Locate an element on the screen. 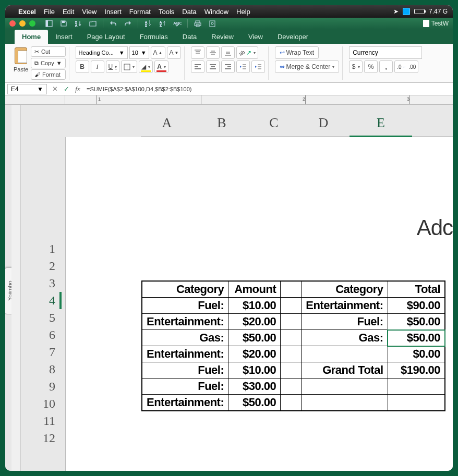  row-header: 5 is located at coordinates (47, 318).